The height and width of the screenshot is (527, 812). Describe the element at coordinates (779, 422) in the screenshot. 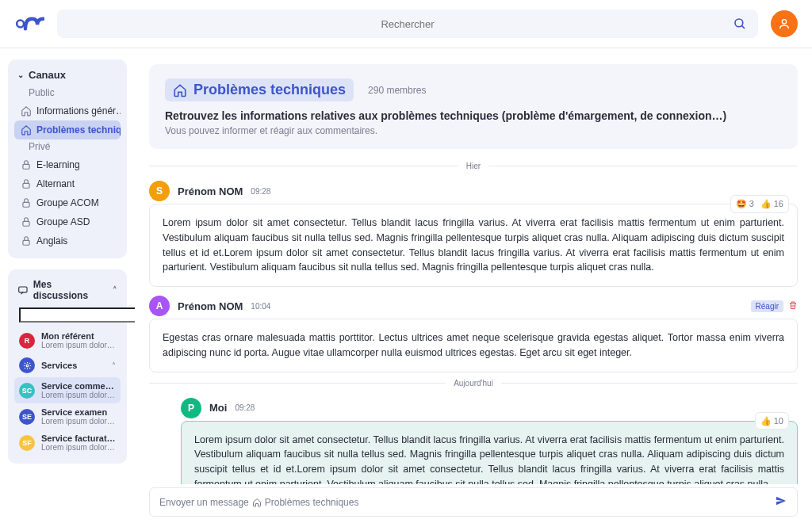

I see `reaction-count: 10` at that location.